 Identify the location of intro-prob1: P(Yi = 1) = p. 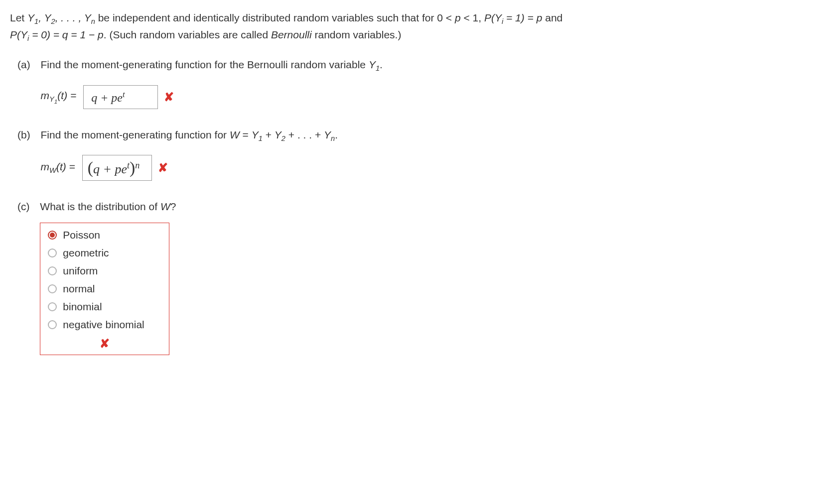
(513, 18).